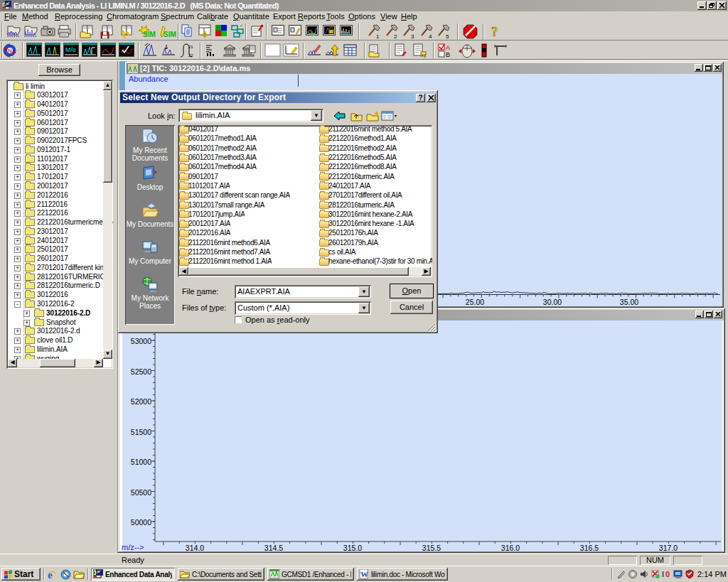 The image size is (728, 582). What do you see at coordinates (589, 547) in the screenshot?
I see `svg-text: 316.5` at bounding box center [589, 547].